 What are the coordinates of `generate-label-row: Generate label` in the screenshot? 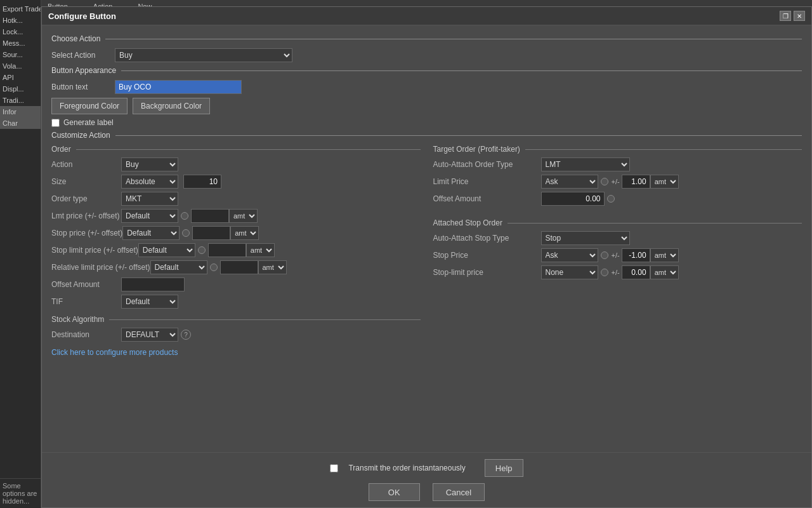 It's located at (426, 123).